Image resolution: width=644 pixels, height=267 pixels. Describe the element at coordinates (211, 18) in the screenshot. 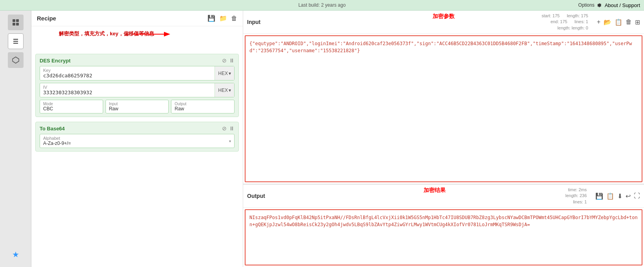

I see `recipe-save-icon: 💾` at that location.